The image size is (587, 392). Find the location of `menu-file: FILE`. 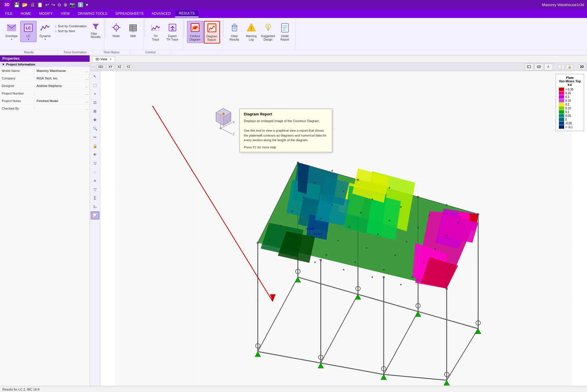

menu-file: FILE is located at coordinates (9, 14).